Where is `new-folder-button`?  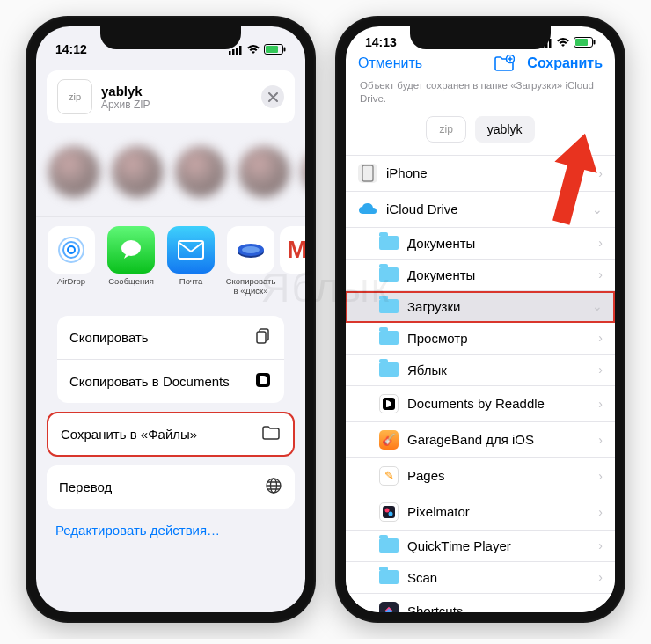
new-folder-button is located at coordinates (504, 63).